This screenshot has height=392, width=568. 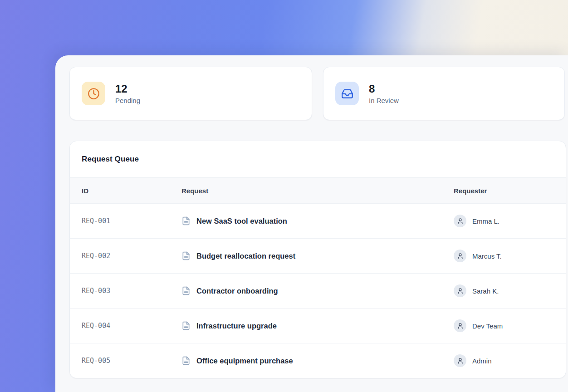 What do you see at coordinates (132, 256) in the screenshot?
I see `row-id: REQ-002` at bounding box center [132, 256].